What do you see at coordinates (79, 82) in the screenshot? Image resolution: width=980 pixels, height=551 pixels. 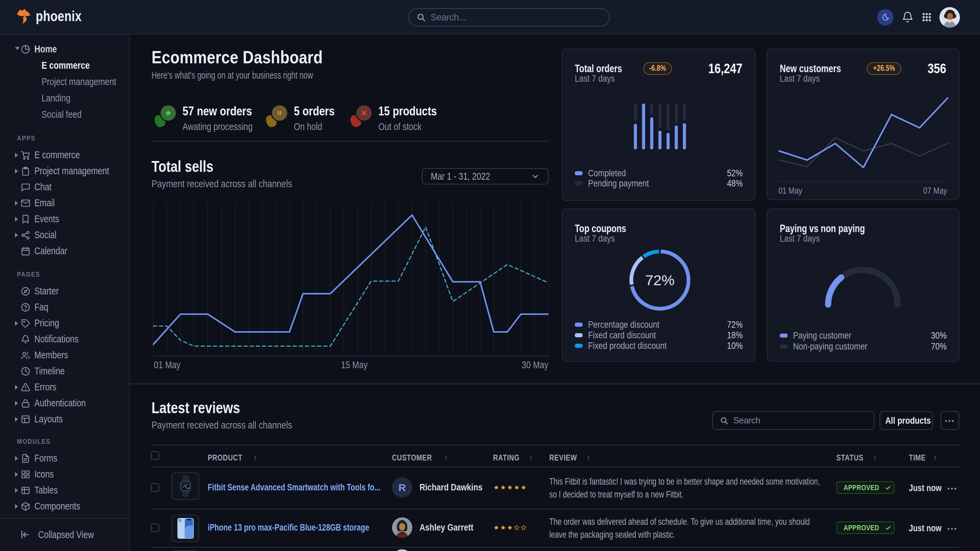 I see `sidebar-subitem-label: Project management` at bounding box center [79, 82].